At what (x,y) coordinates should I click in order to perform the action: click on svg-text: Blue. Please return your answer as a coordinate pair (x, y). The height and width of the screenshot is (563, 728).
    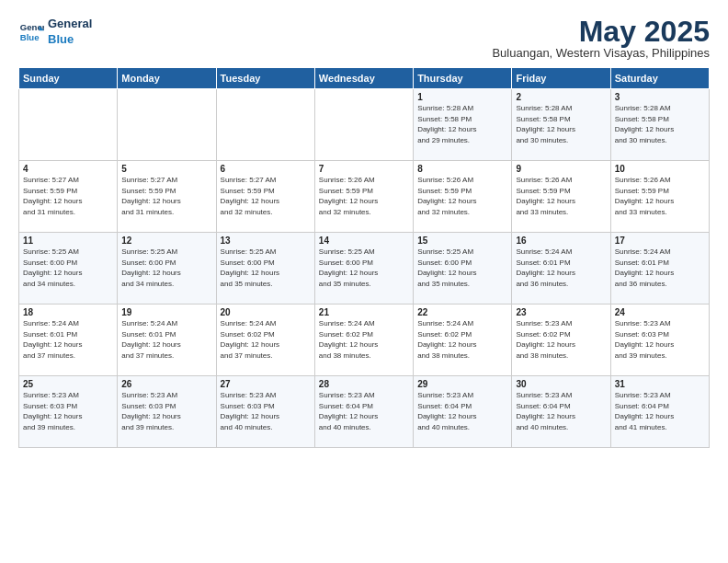
    Looking at the image, I should click on (29, 37).